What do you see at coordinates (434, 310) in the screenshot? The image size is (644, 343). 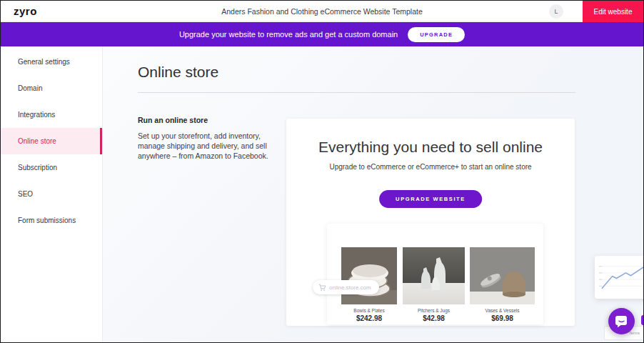 I see `product-name: Pitchers & Jugs` at bounding box center [434, 310].